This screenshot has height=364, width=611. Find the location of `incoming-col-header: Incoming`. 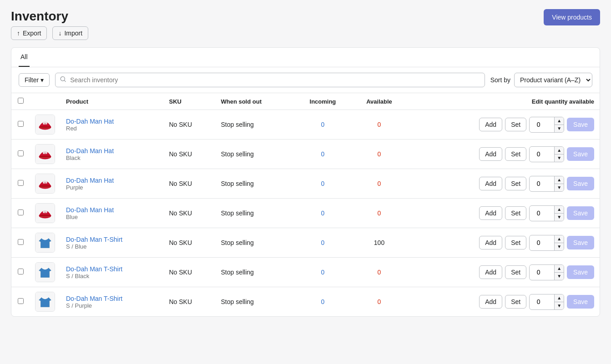

incoming-col-header: Incoming is located at coordinates (323, 102).